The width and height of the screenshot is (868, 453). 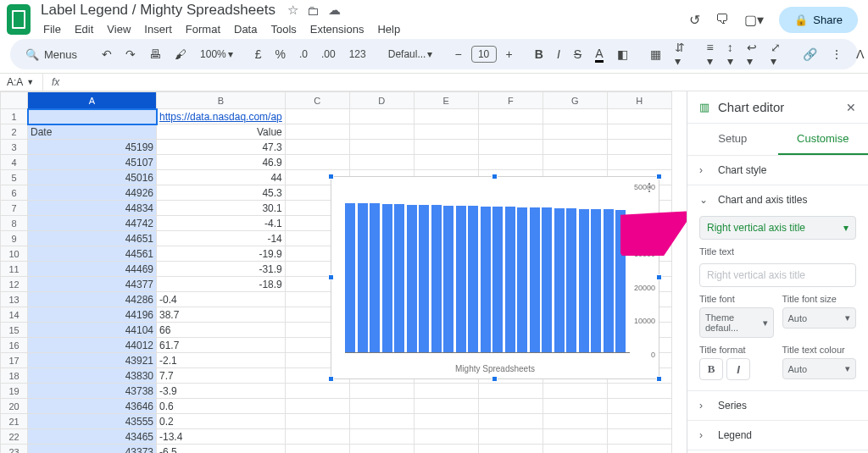 What do you see at coordinates (860, 54) in the screenshot?
I see `toolbar-collapse-icon: ᐱ` at bounding box center [860, 54].